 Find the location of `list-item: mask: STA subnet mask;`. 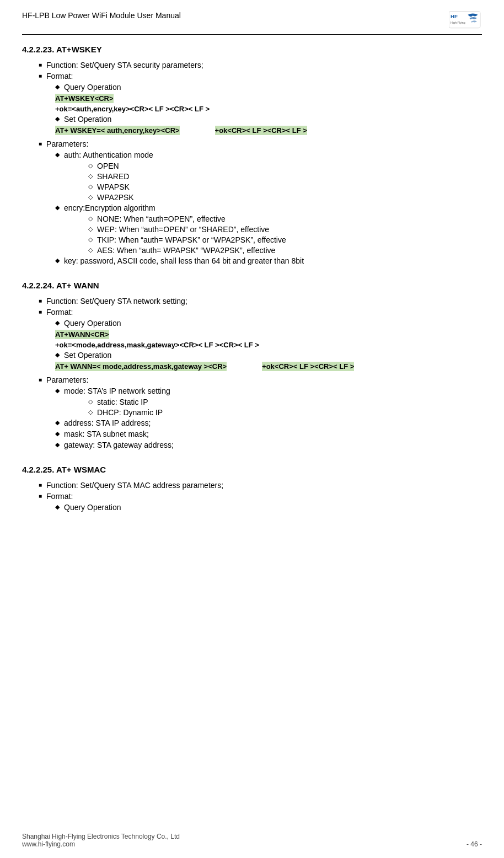

list-item: mask: STA subnet mask; is located at coordinates (252, 434).